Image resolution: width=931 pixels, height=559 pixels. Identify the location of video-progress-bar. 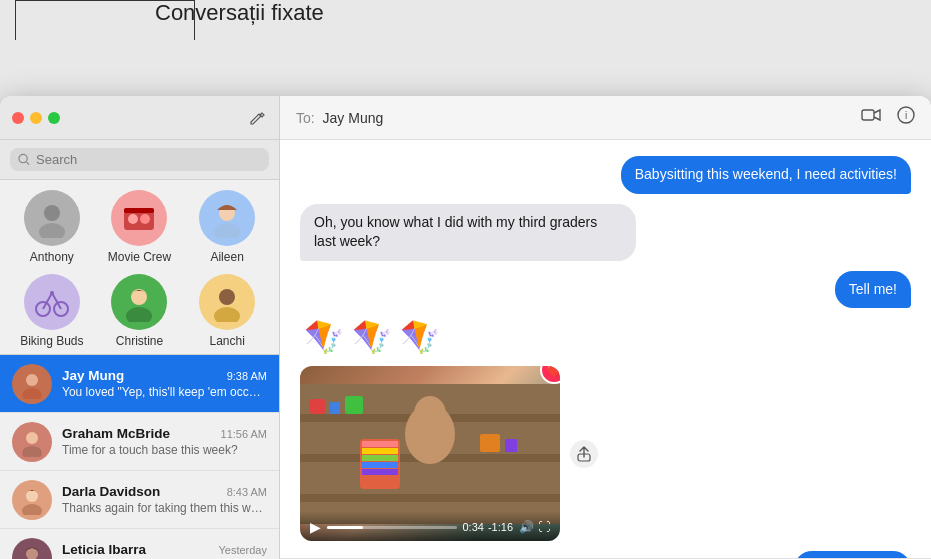
(392, 528).